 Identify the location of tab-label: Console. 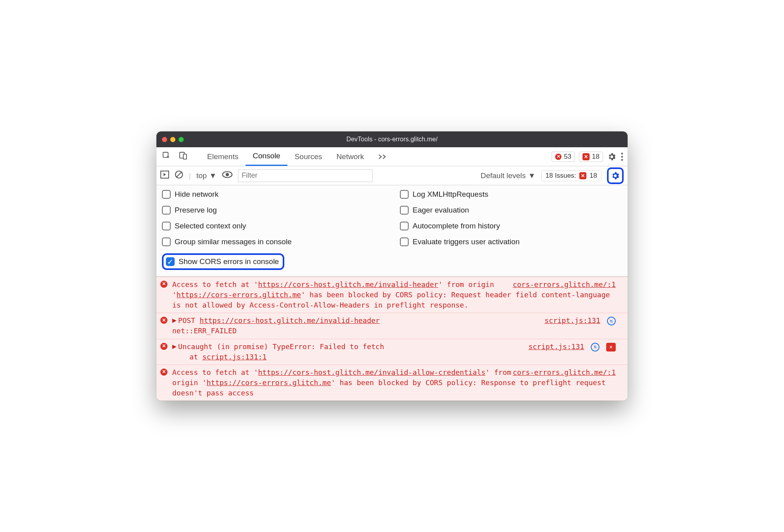
(266, 156).